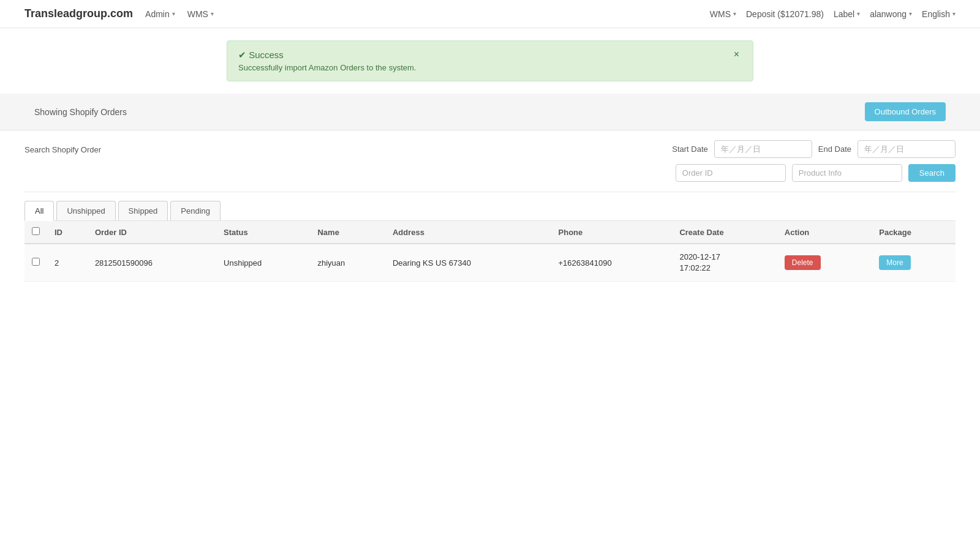 This screenshot has width=980, height=551. What do you see at coordinates (490, 14) in the screenshot?
I see `navbar: Transleadgroup.com Admin ▾ WMS ▾ WMS ▾ D…` at bounding box center [490, 14].